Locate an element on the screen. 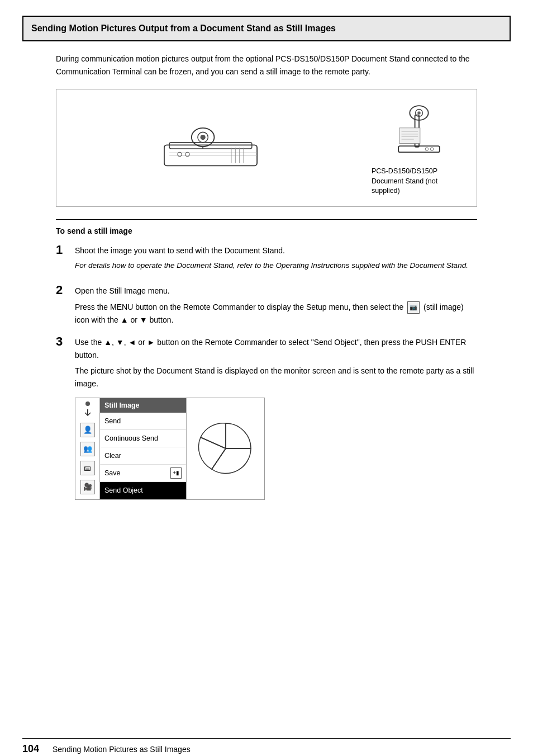 This screenshot has width=533, height=756. step-2-number: 2 is located at coordinates (65, 290).